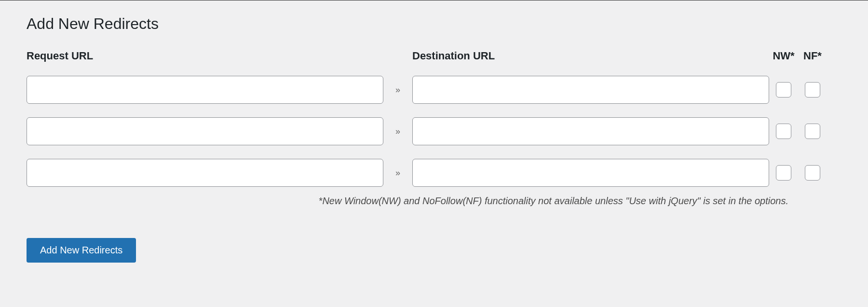 The height and width of the screenshot is (307, 868). Describe the element at coordinates (434, 201) in the screenshot. I see `footnote-text: *New Window(NW) and NoFollow(NF) functio…` at that location.